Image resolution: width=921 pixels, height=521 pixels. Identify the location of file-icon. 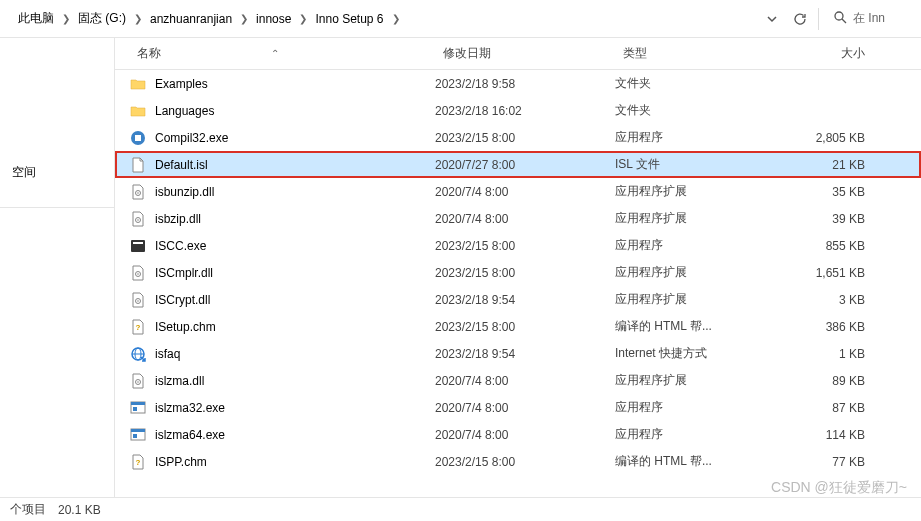
(138, 165).